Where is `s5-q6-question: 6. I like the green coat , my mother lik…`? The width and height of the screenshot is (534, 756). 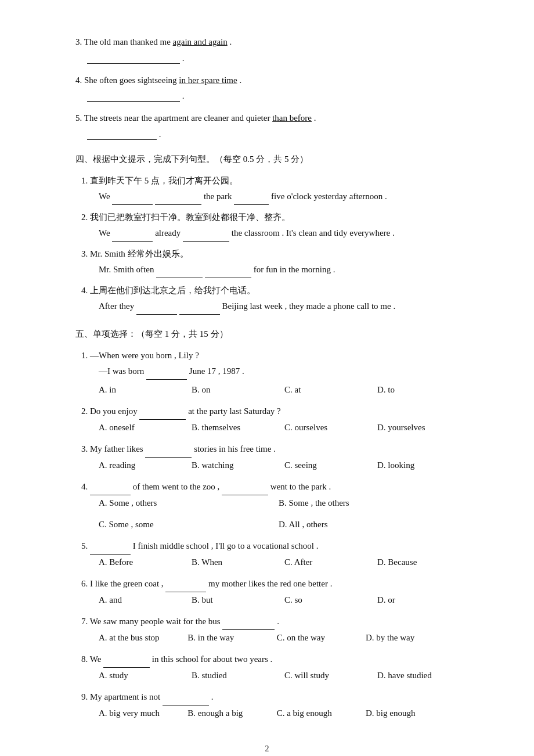
s5-q6-question: 6. I like the green coat , my mother lik… is located at coordinates (270, 584).